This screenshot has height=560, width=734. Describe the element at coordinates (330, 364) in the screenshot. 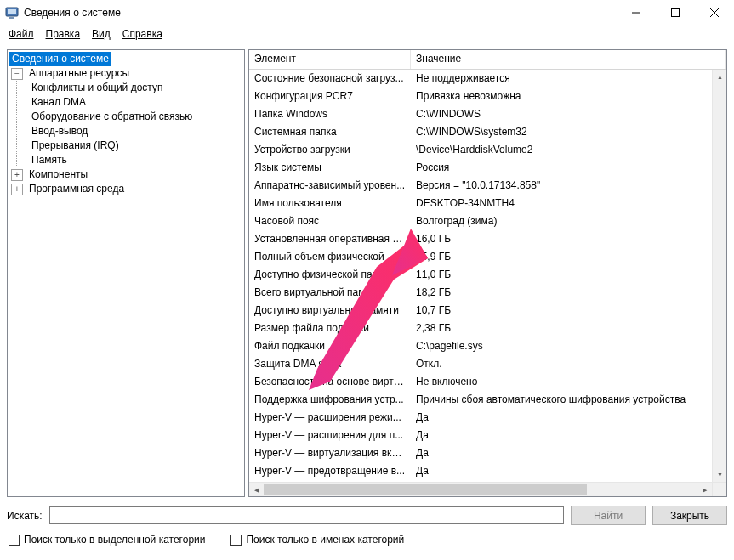

I see `cell-element: Защита DMA ядра` at that location.